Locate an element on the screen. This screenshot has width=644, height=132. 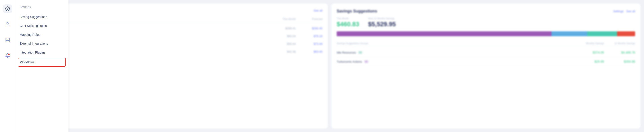
savings-group-name: Idle Resources 53 is located at coordinates (455, 52).